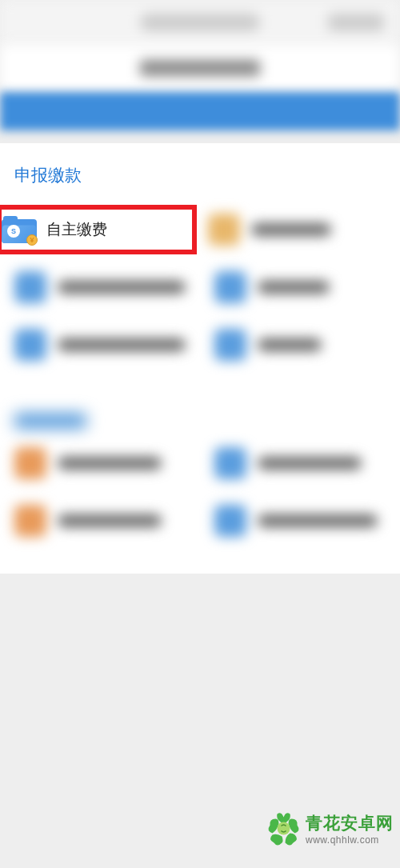 The height and width of the screenshot is (868, 400). I want to click on item-label: 自主缴费, so click(77, 230).